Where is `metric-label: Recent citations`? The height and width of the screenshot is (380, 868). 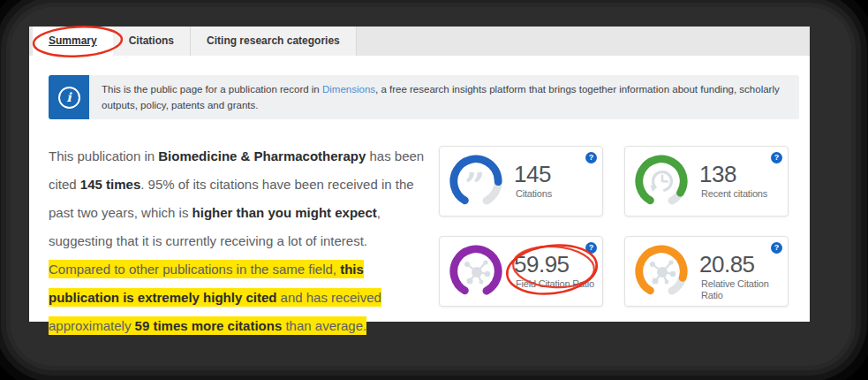 metric-label: Recent citations is located at coordinates (743, 194).